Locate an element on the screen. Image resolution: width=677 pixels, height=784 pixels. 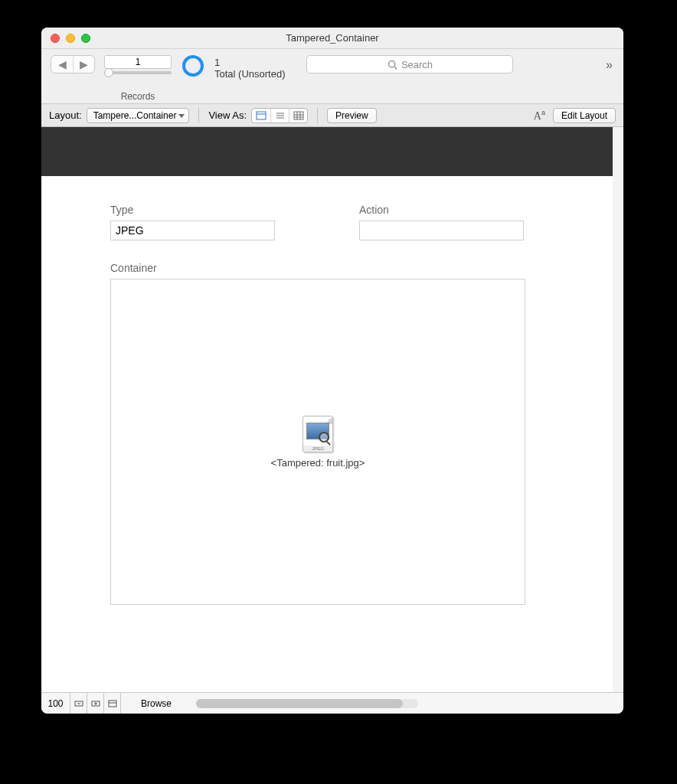
zoom-out-icon is located at coordinates (79, 704).